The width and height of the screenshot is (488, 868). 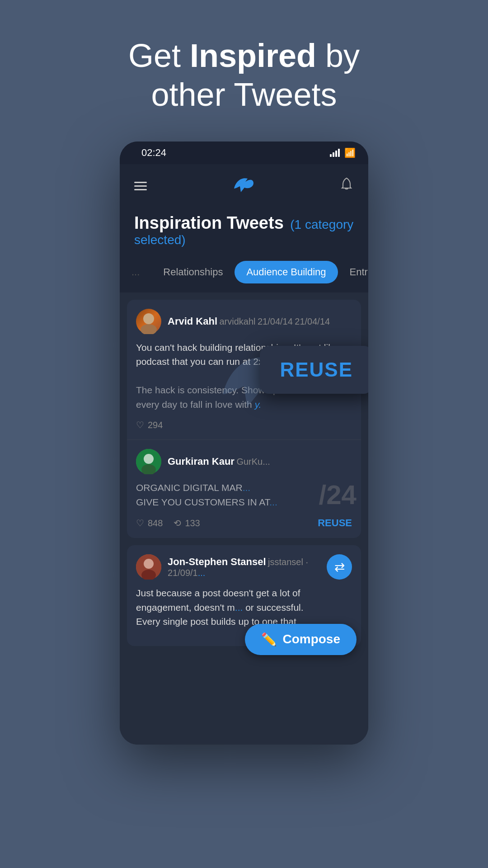 I want to click on hamburger-button, so click(x=141, y=186).